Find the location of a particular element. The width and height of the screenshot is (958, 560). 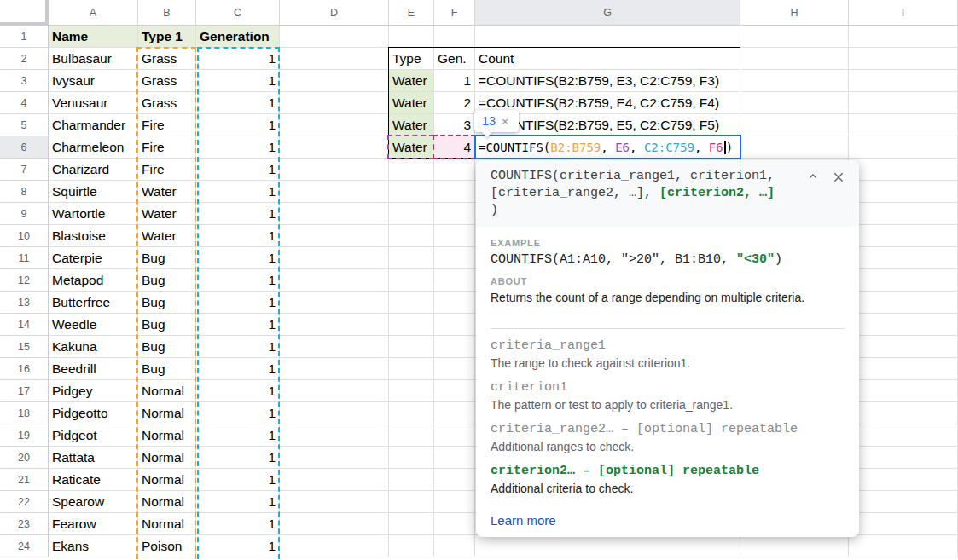

cell-C12: 1 is located at coordinates (238, 280).